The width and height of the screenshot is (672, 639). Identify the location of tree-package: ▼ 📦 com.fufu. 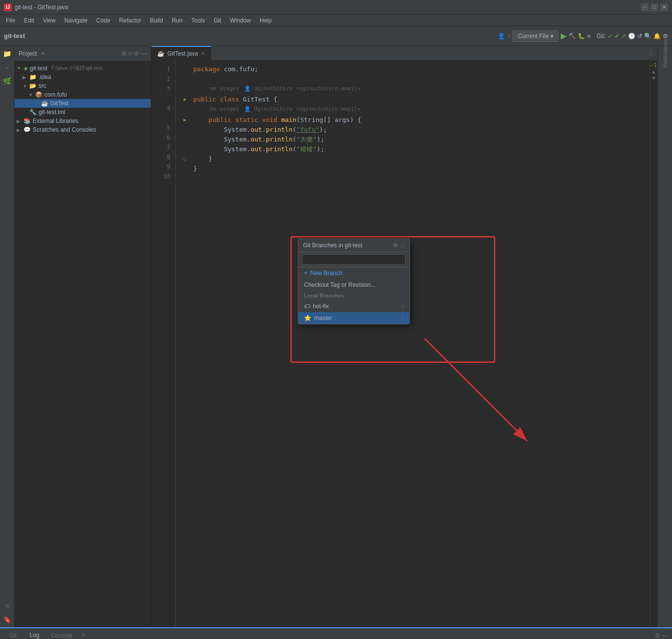
(83, 95).